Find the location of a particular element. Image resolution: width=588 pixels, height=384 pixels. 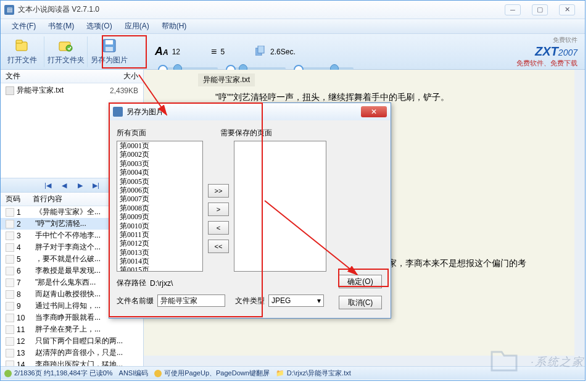

page-item: 第0007页 is located at coordinates (160, 199).